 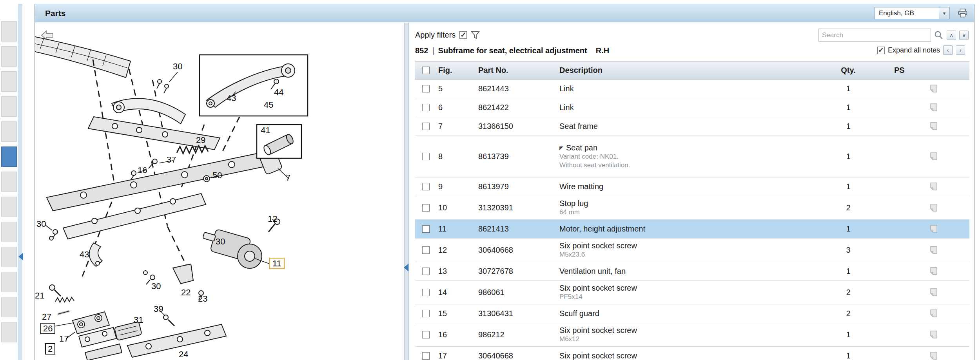 What do you see at coordinates (692, 157) in the screenshot?
I see `table-row-fig-8: 88613739◤Seat panVariant code: NK01.With…` at bounding box center [692, 157].